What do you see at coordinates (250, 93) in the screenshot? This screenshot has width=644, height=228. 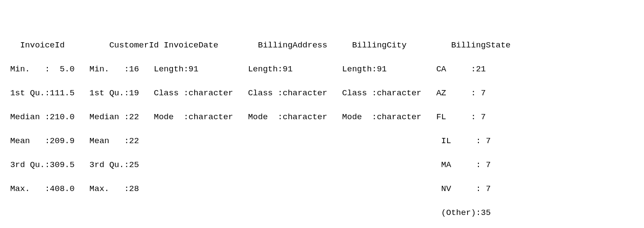 I see `summary-row1-line1: 1st Qu.:111.5 1st Qu.:19 Class :characte…` at bounding box center [250, 93].